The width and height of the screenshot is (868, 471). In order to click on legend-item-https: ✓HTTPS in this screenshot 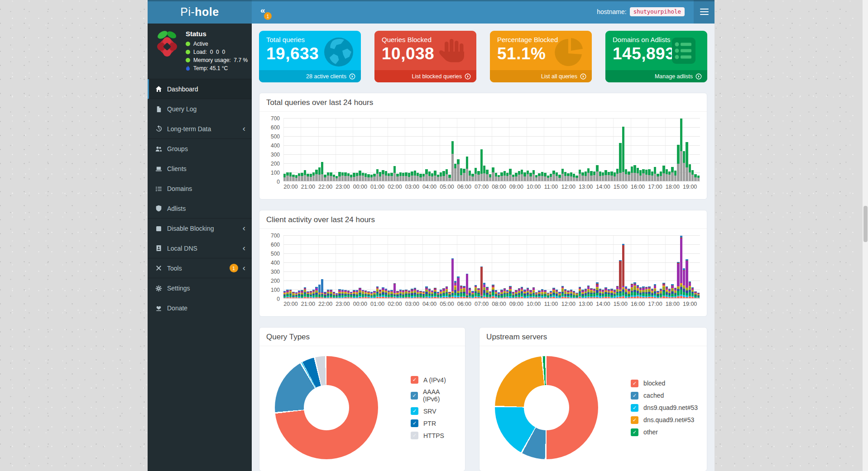, I will do `click(433, 435)`.